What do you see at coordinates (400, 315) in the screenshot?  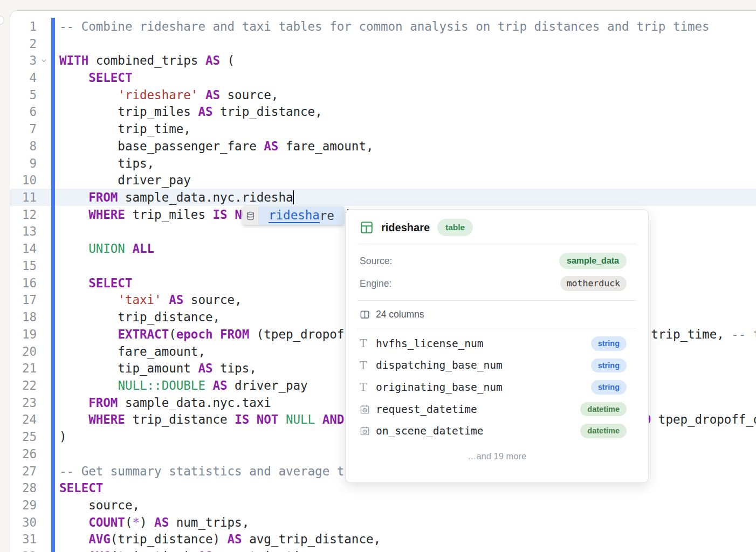 I see `columns-count-label: 24 columns` at bounding box center [400, 315].